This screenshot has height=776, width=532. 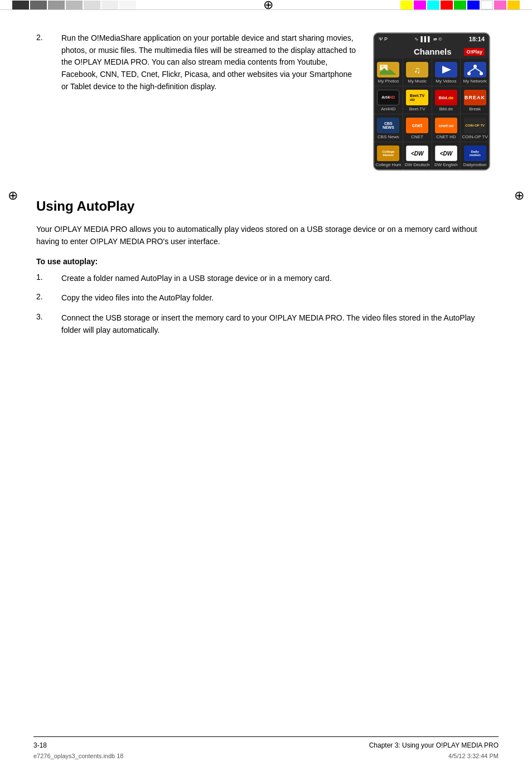 I want to click on channel-my-network: My Network, so click(x=475, y=72).